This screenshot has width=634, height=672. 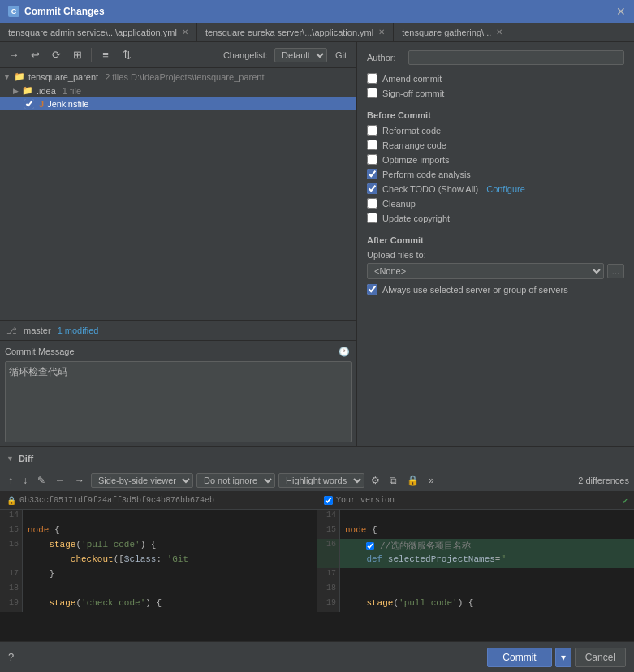 What do you see at coordinates (413, 93) in the screenshot?
I see `sign-off-label: Sign-off commit` at bounding box center [413, 93].